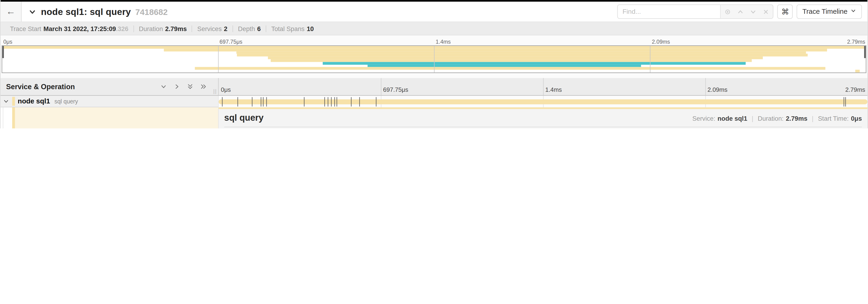  Describe the element at coordinates (164, 87) in the screenshot. I see `collapse-one-icon` at that location.